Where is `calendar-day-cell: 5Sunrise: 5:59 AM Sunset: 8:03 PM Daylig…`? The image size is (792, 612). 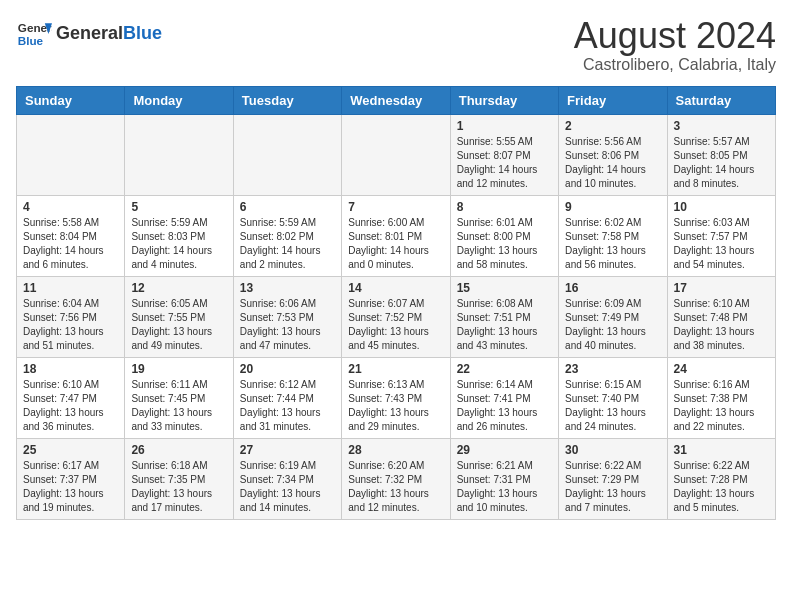 calendar-day-cell: 5Sunrise: 5:59 AM Sunset: 8:03 PM Daylig… is located at coordinates (179, 236).